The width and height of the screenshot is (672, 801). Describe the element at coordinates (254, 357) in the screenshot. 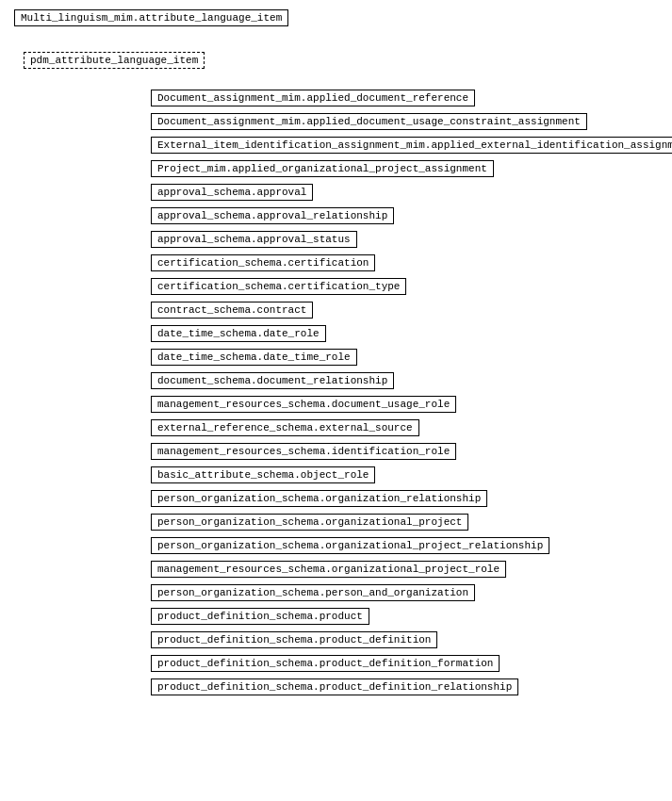

I see `child-node-c12: date_time_schema.date_time_role` at that location.